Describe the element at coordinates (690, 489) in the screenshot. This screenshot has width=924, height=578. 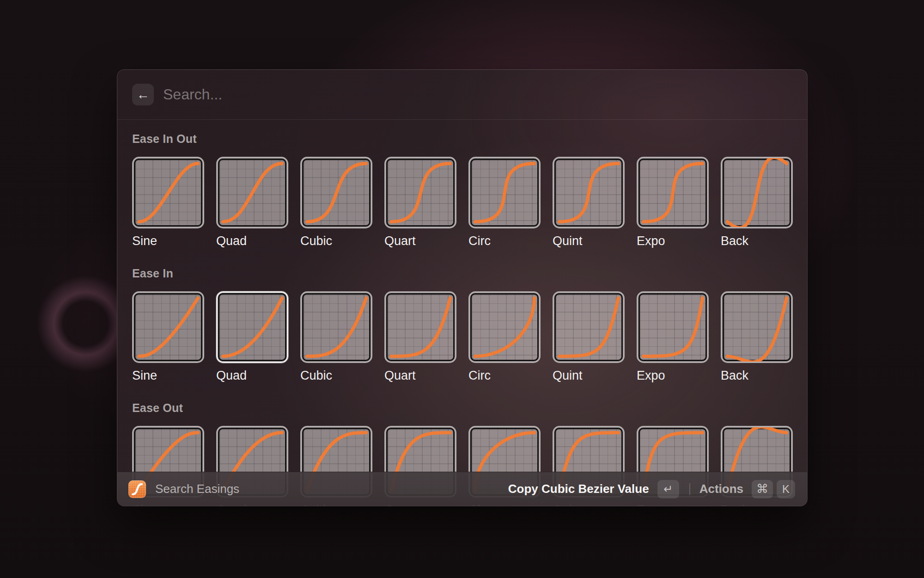
I see `footer-divider` at that location.